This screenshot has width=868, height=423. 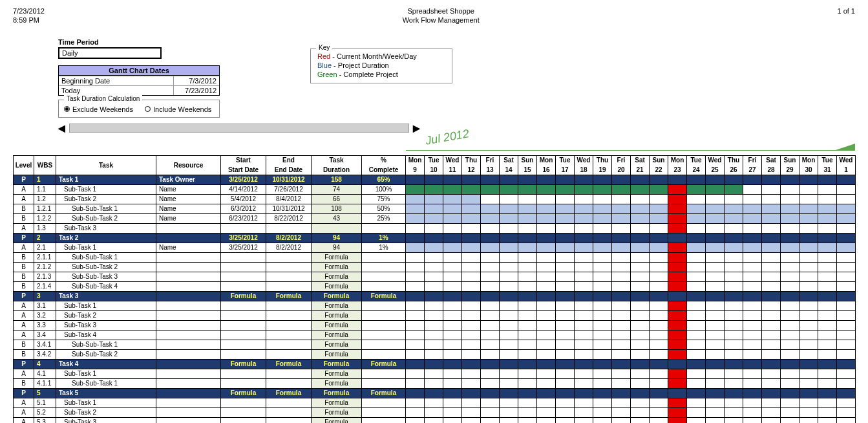 What do you see at coordinates (139, 71) in the screenshot?
I see `gantt-dates-header: Gantt Chart Dates` at bounding box center [139, 71].